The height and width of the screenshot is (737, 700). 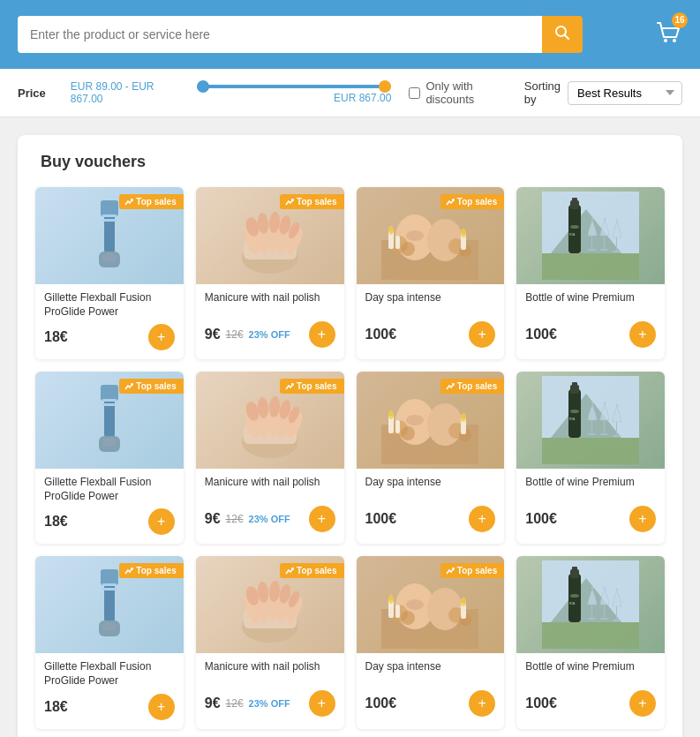 What do you see at coordinates (247, 519) in the screenshot?
I see `price-discount-row: 9€ 12€ 23% OFF` at bounding box center [247, 519].